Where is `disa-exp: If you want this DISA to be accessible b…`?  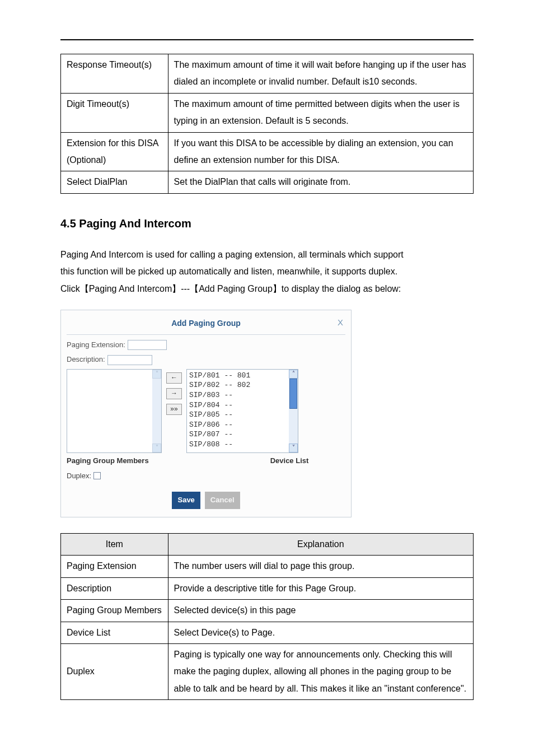 disa-exp: If you want this DISA to be accessible b… is located at coordinates (320, 152).